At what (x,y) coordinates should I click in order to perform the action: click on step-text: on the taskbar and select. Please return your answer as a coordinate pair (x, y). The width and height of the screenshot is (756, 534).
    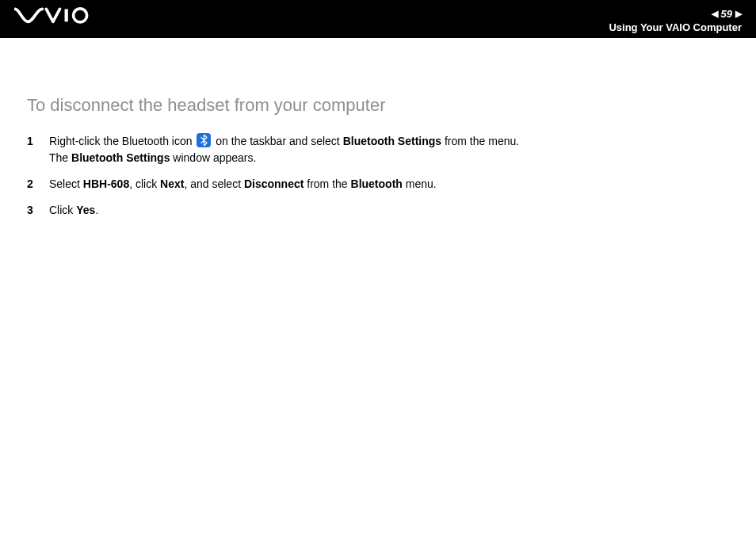
    Looking at the image, I should click on (277, 141).